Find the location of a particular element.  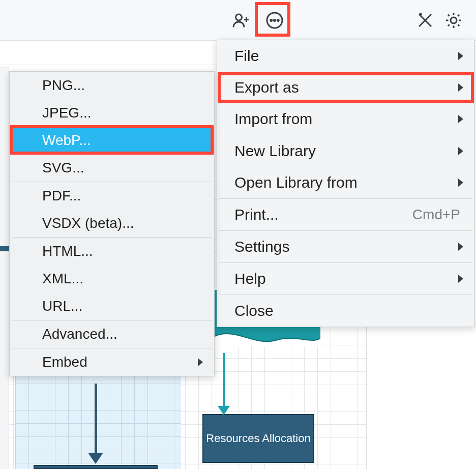

menu-label: Export as is located at coordinates (266, 87).